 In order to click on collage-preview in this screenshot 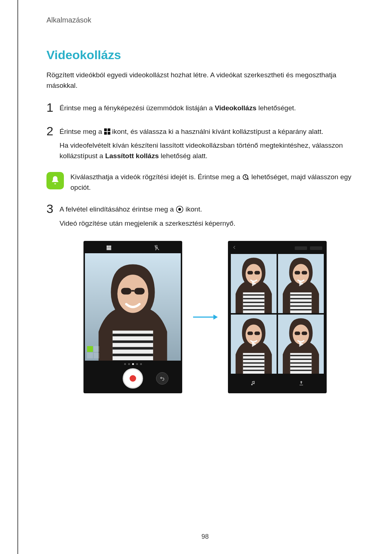, I will do `click(277, 314)`.